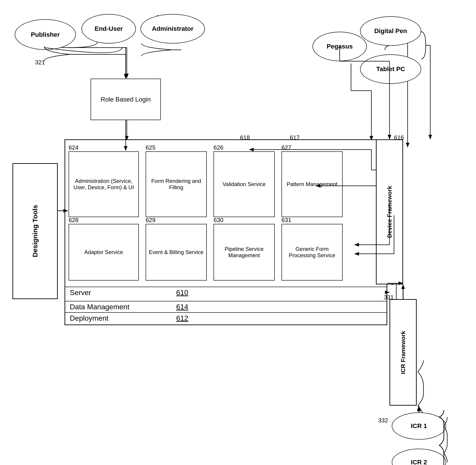  What do you see at coordinates (312, 184) in the screenshot?
I see `pattern-management-label: Pattern Management` at bounding box center [312, 184].